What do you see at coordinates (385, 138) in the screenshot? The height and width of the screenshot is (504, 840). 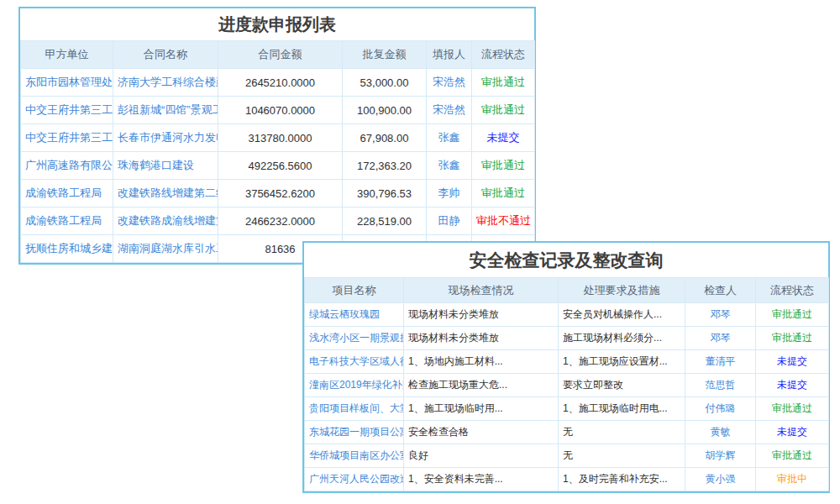 I see `cell-approved-amount: 67,908.00` at bounding box center [385, 138].